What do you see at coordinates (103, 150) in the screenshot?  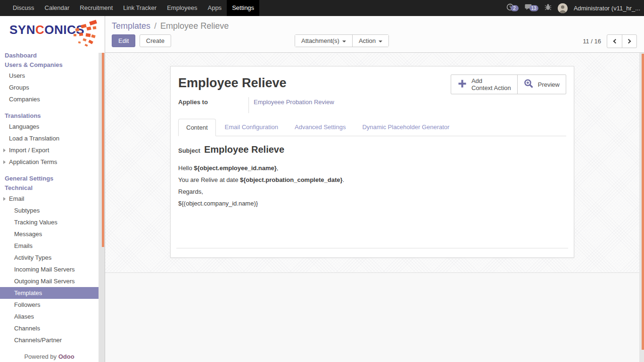 I see `sidebar-scrollbar-thumb` at bounding box center [103, 150].